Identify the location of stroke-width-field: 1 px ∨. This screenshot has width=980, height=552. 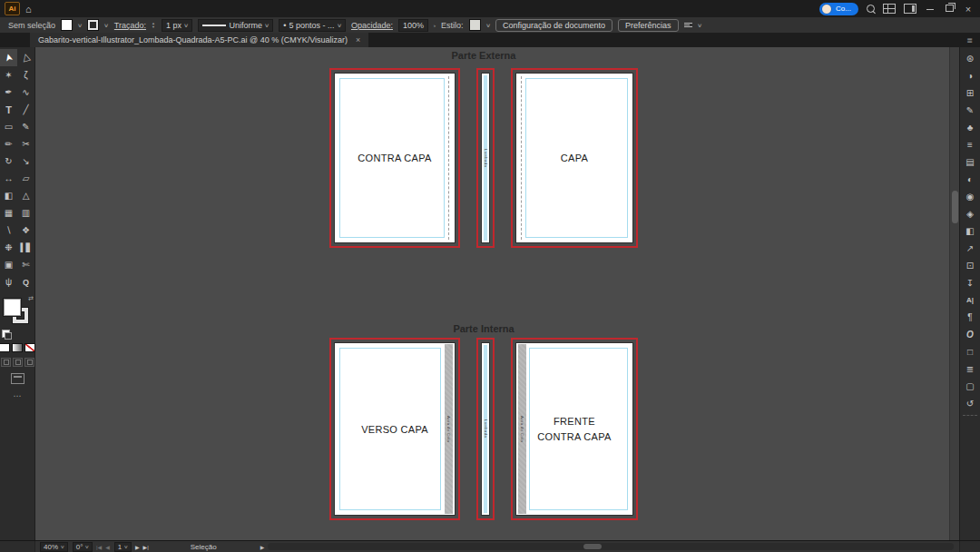
(177, 25).